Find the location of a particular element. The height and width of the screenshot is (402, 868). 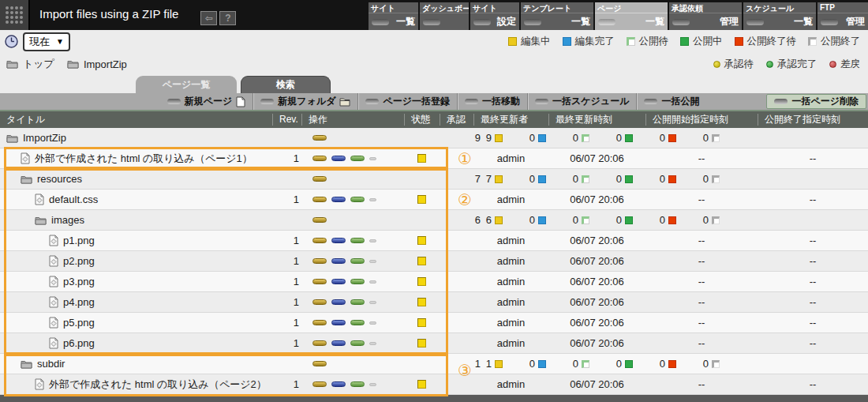

row-title-page: default.css is located at coordinates (136, 199).